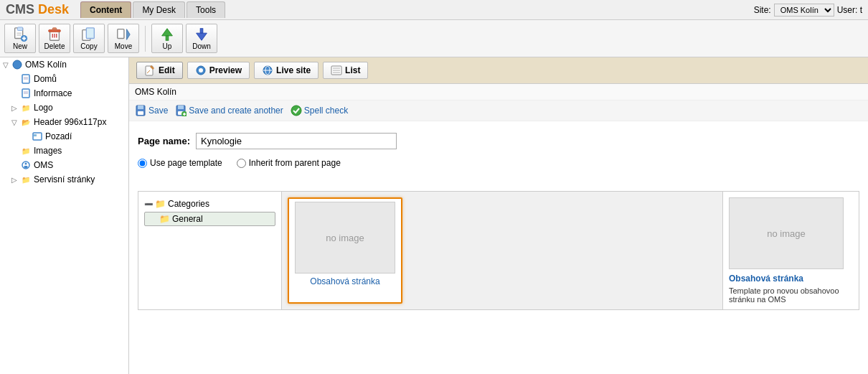 This screenshot has height=374, width=868. What do you see at coordinates (89, 39) in the screenshot?
I see `copy-button: Copy` at bounding box center [89, 39].